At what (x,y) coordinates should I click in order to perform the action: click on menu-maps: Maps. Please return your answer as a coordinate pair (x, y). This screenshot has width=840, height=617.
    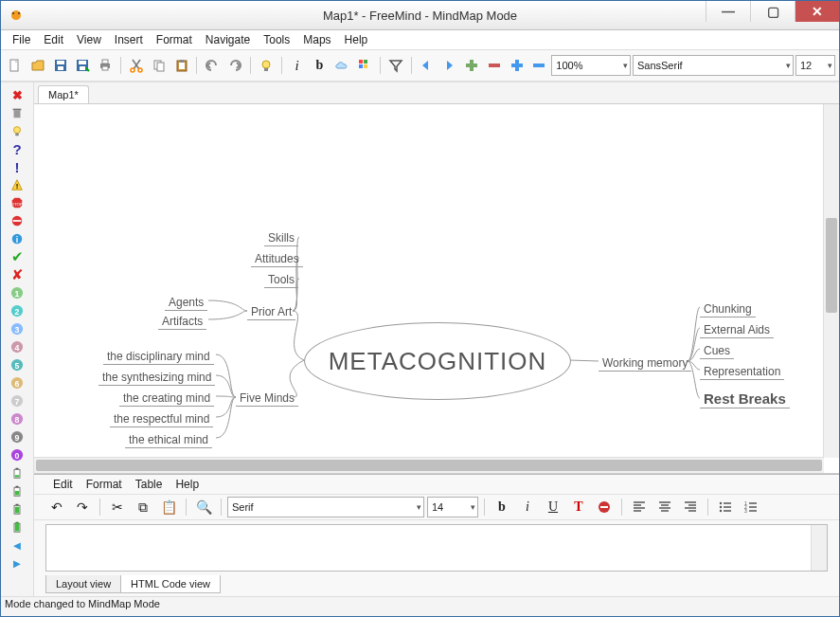
    Looking at the image, I should click on (316, 40).